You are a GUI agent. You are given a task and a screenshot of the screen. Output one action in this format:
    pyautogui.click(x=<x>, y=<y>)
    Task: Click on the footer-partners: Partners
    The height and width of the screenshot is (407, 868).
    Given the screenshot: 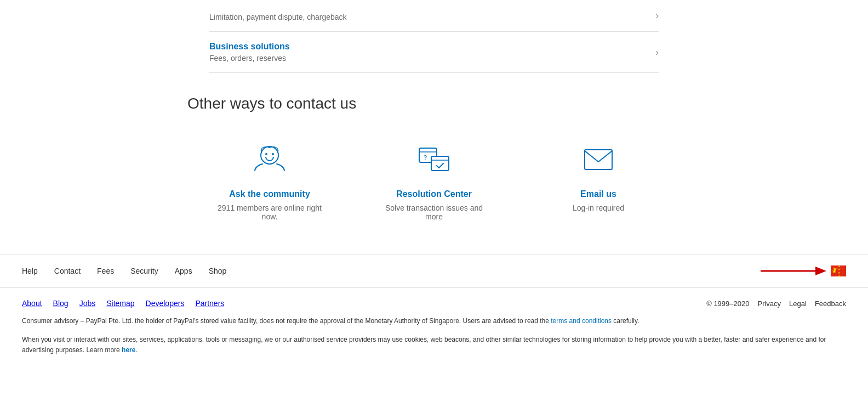 What is the action you would take?
    pyautogui.click(x=209, y=303)
    